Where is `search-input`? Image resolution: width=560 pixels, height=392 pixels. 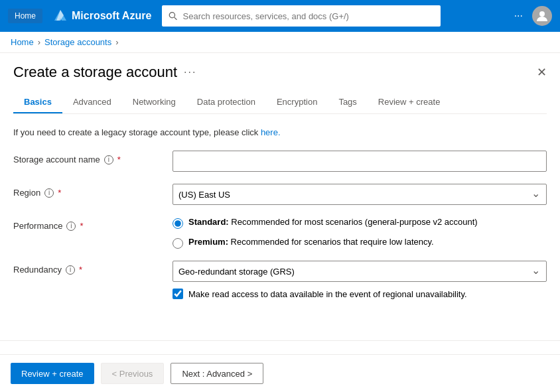
search-input is located at coordinates (309, 16).